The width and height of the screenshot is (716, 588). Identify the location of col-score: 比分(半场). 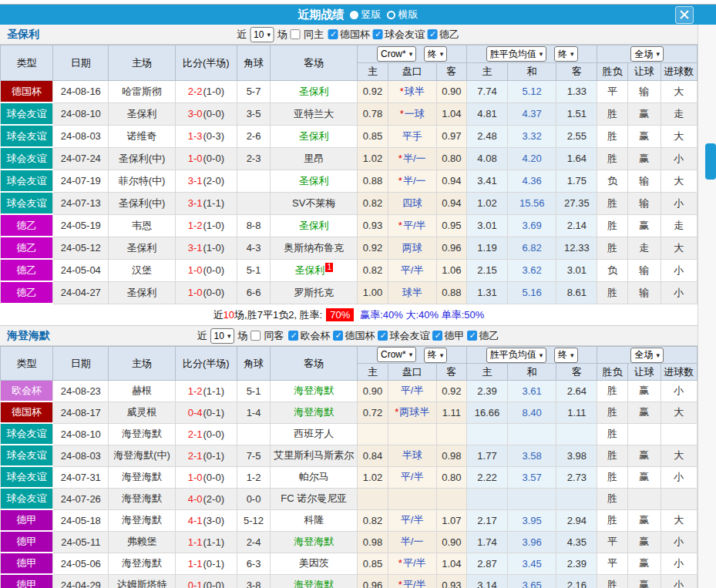
(206, 364).